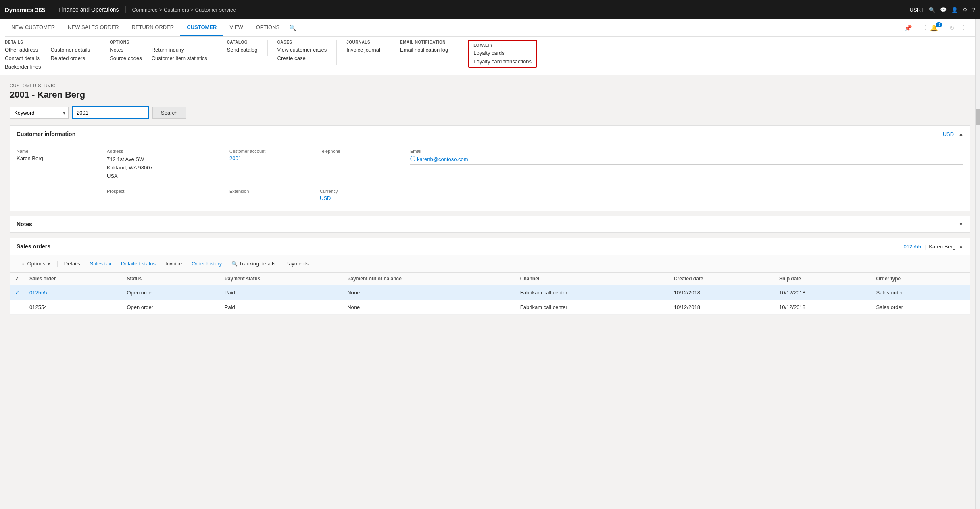 The width and height of the screenshot is (980, 509). I want to click on row1-created-date: 10/12/2018, so click(722, 293).